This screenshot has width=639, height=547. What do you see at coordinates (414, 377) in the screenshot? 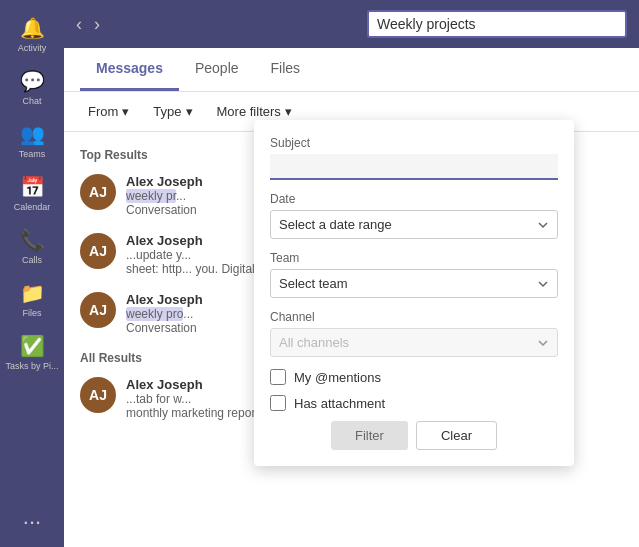
I see `mentions-row: My @mentions` at bounding box center [414, 377].